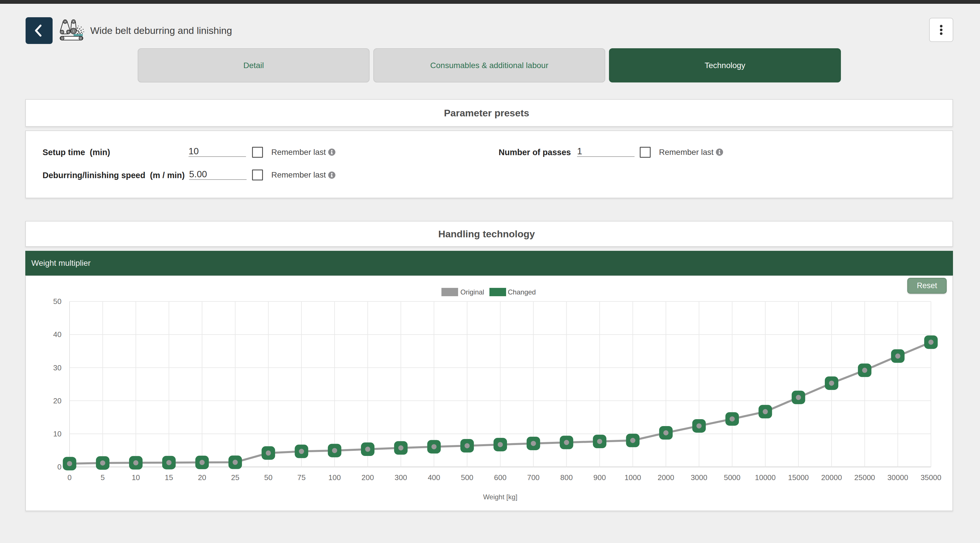  Describe the element at coordinates (898, 478) in the screenshot. I see `svg-text: 30000` at that location.